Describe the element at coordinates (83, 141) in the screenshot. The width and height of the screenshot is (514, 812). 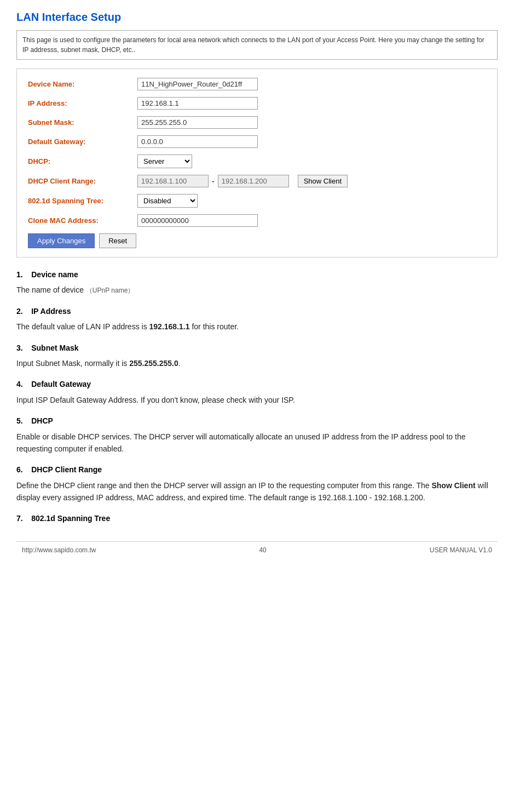
I see `default-gateway-label: Default Gateway:` at that location.